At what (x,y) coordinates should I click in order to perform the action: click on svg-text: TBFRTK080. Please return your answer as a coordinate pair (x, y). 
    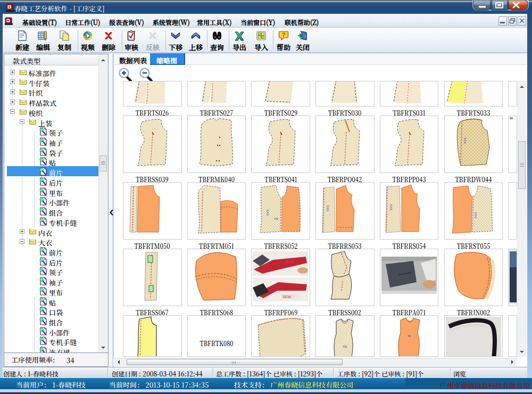
    Looking at the image, I should click on (216, 343).